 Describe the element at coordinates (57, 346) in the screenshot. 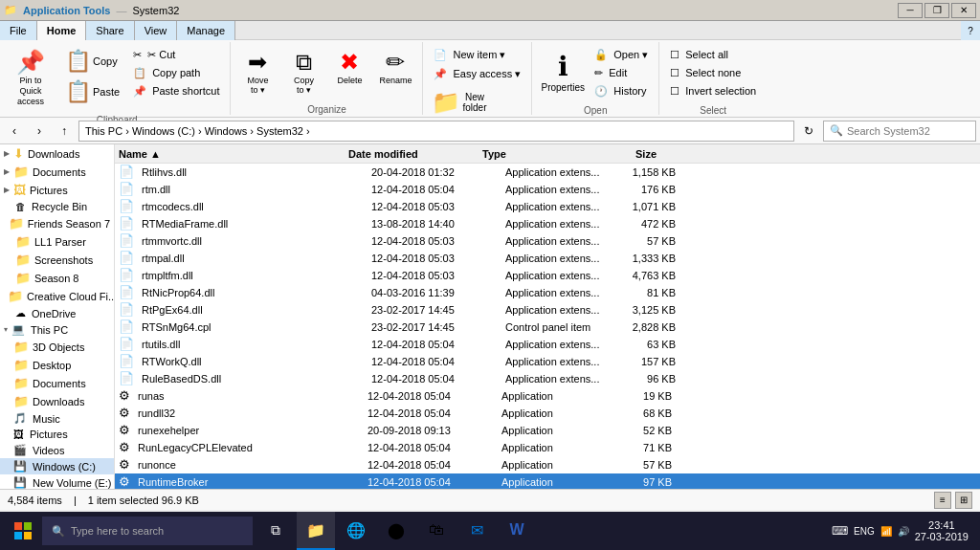

I see `nav-item-3d-objects: 📁 3D Objects` at that location.